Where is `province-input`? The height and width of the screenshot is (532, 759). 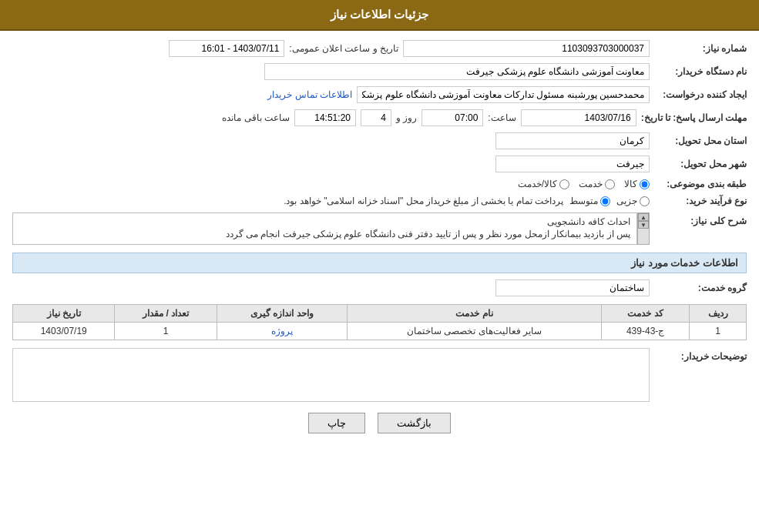 province-input is located at coordinates (573, 141).